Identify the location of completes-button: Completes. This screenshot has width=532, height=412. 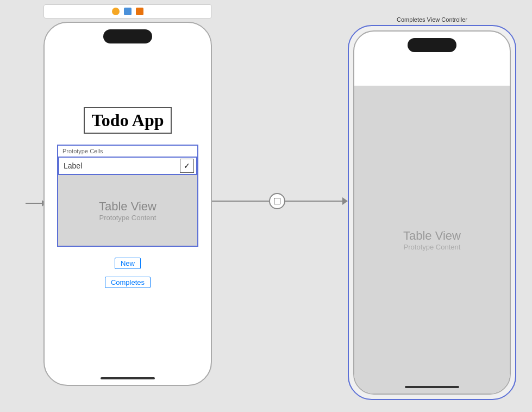
(128, 283).